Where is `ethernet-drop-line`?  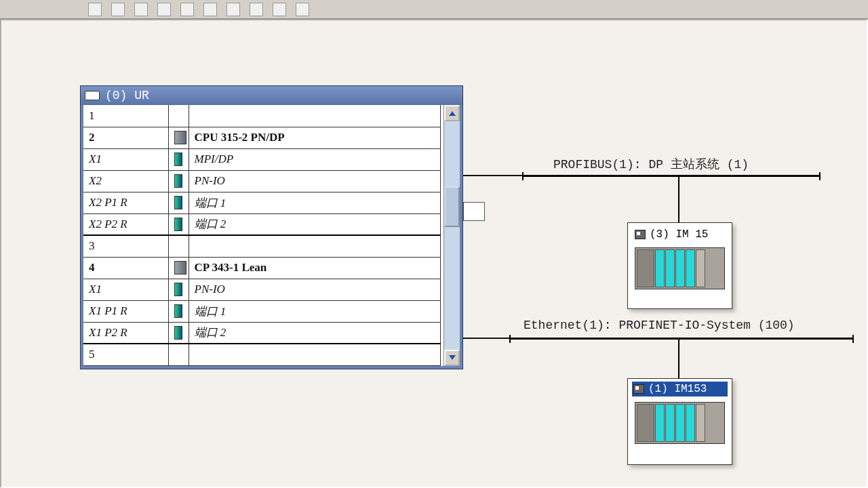 ethernet-drop-line is located at coordinates (679, 359).